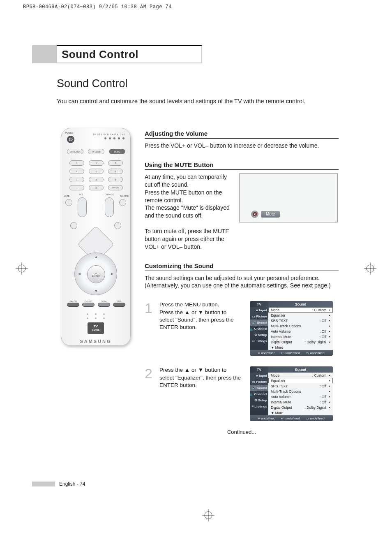 The image size is (392, 535). I want to click on step-1-number: 1, so click(150, 328).